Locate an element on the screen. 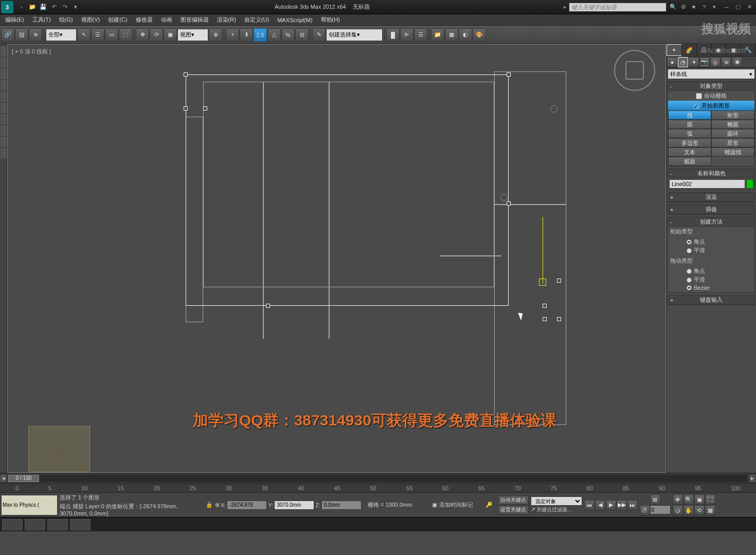  goto-end-icon: ⏭ is located at coordinates (633, 505).